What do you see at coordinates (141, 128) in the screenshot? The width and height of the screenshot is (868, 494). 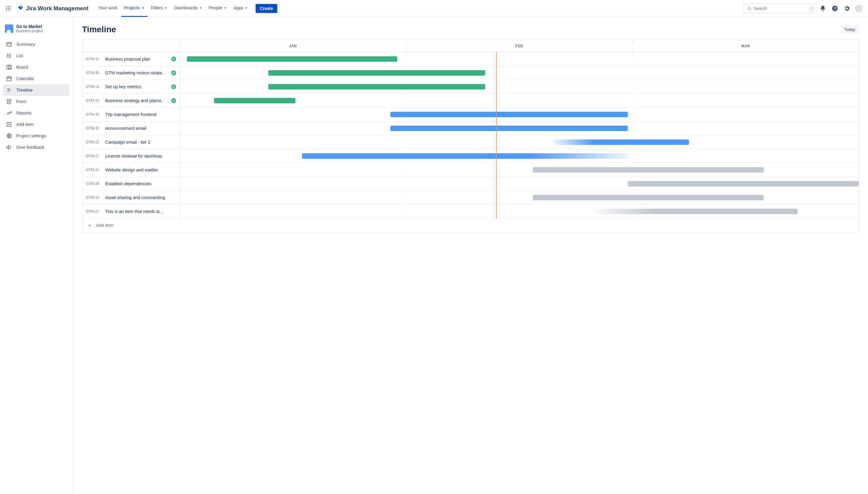 I see `issue-summary: Announcement email` at bounding box center [141, 128].